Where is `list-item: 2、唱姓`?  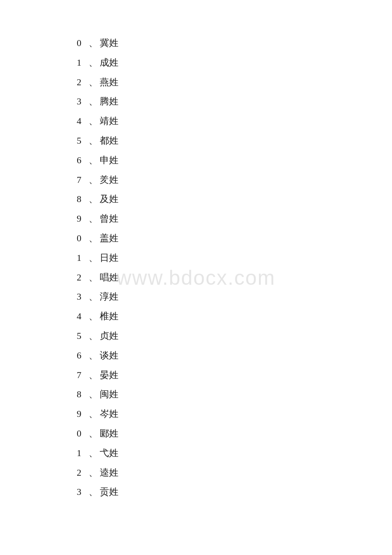
list-item: 2、唱姓 is located at coordinates (196, 278).